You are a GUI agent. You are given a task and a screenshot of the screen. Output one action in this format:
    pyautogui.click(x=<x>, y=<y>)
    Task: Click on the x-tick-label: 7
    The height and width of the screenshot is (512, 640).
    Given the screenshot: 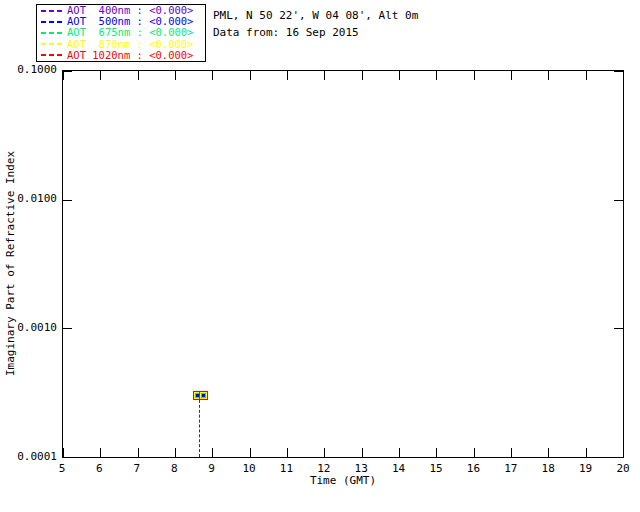 What is the action you would take?
    pyautogui.click(x=136, y=468)
    